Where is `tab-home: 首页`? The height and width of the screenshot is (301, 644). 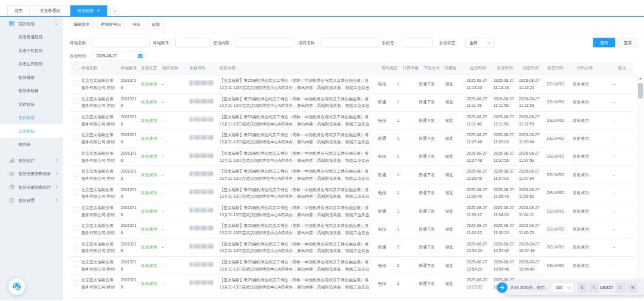 tab-home: 首页 is located at coordinates (18, 11).